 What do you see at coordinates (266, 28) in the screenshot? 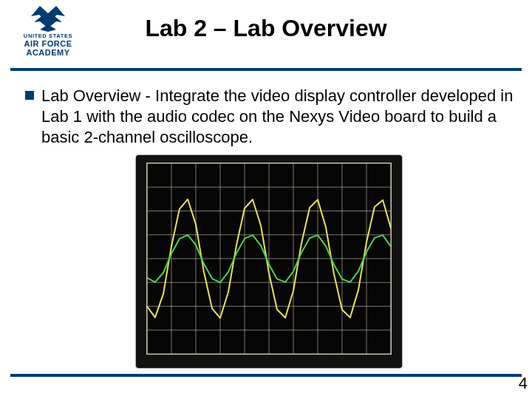
I see `slide-title: Lab 2 – Lab Overview` at bounding box center [266, 28].